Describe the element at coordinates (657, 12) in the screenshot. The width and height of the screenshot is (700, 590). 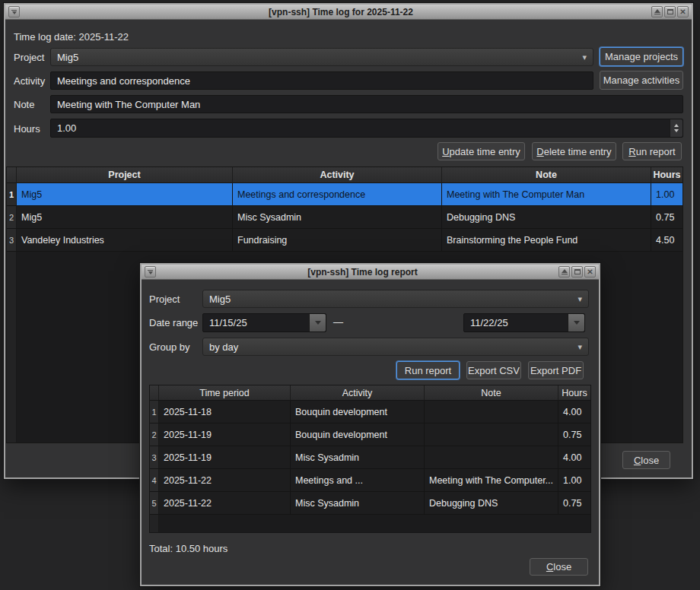
I see `shade-button` at that location.